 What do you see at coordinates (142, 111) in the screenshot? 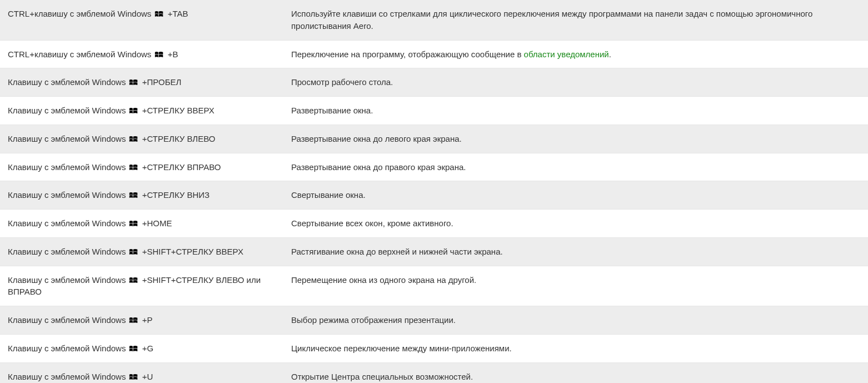
I see `shortcut-key-cell: Клавишу с эмблемой Windows +СТРЕЛКУ ВВЕР…` at bounding box center [142, 111].